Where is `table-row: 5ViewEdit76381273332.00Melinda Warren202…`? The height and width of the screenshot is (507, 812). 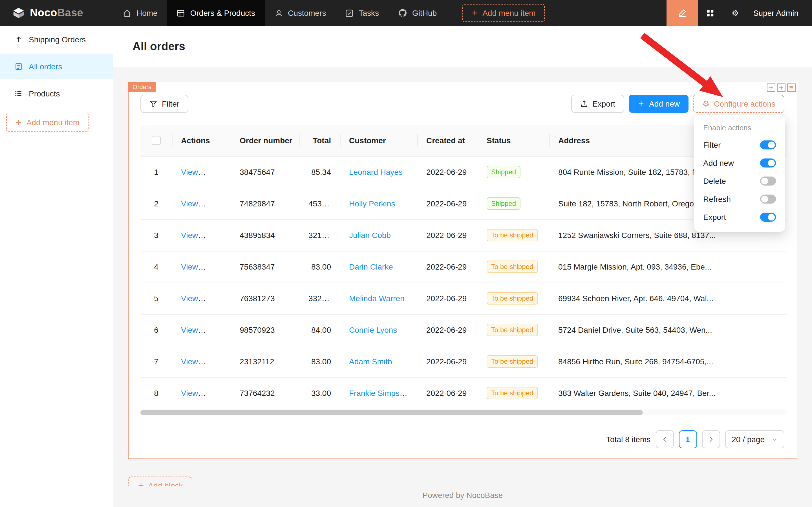 table-row: 5ViewEdit76381273332.00Melinda Warren202… is located at coordinates (463, 298).